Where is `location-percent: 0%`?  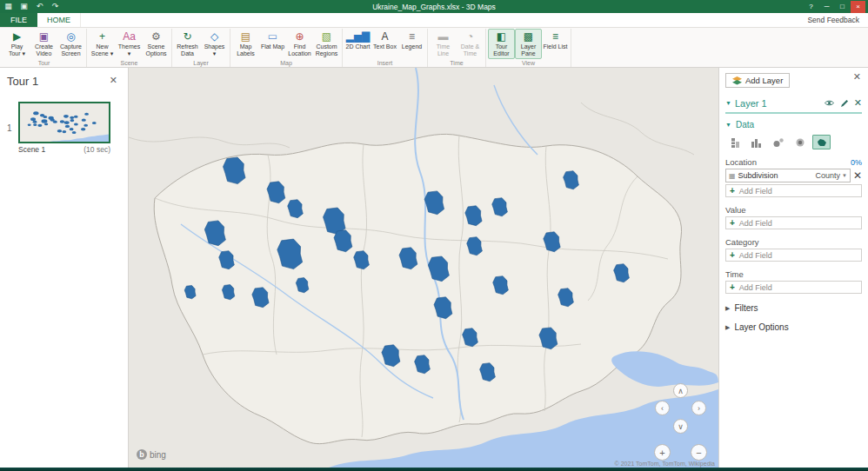 location-percent: 0% is located at coordinates (856, 163).